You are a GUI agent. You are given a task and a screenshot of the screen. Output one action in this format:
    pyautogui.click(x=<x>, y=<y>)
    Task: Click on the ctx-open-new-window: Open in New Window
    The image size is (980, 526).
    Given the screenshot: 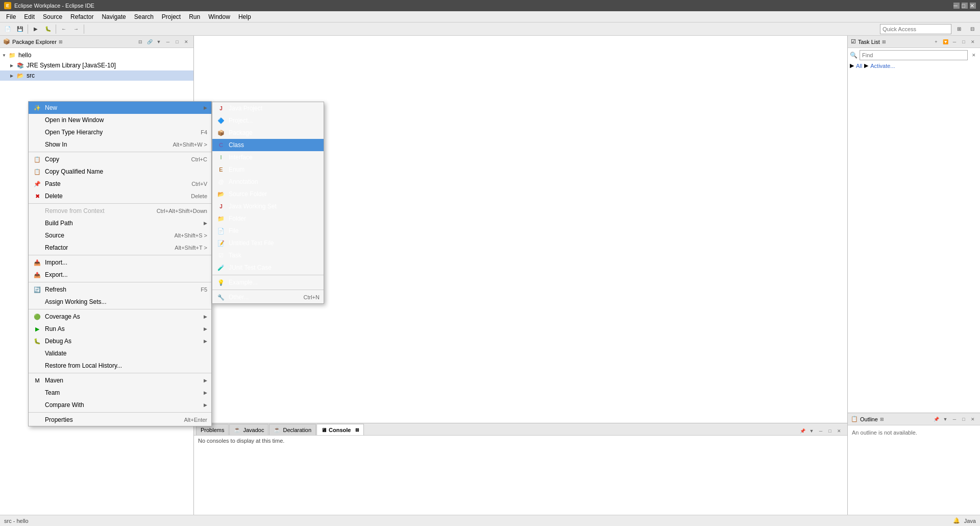 What is the action you would take?
    pyautogui.click(x=120, y=120)
    